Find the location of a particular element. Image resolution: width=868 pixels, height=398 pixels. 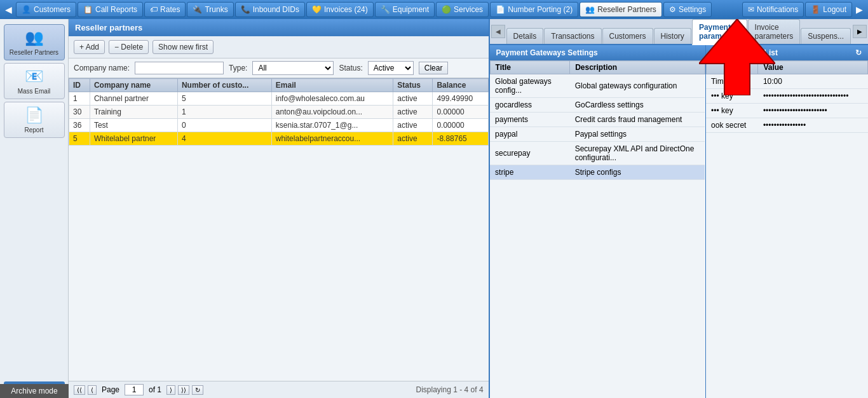

archive-mode-bar: Archive mode is located at coordinates (34, 391).